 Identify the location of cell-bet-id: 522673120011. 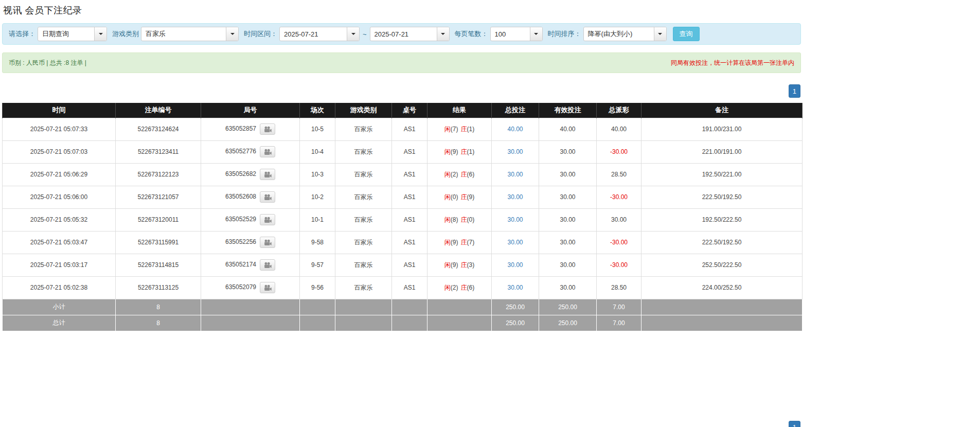
(158, 220).